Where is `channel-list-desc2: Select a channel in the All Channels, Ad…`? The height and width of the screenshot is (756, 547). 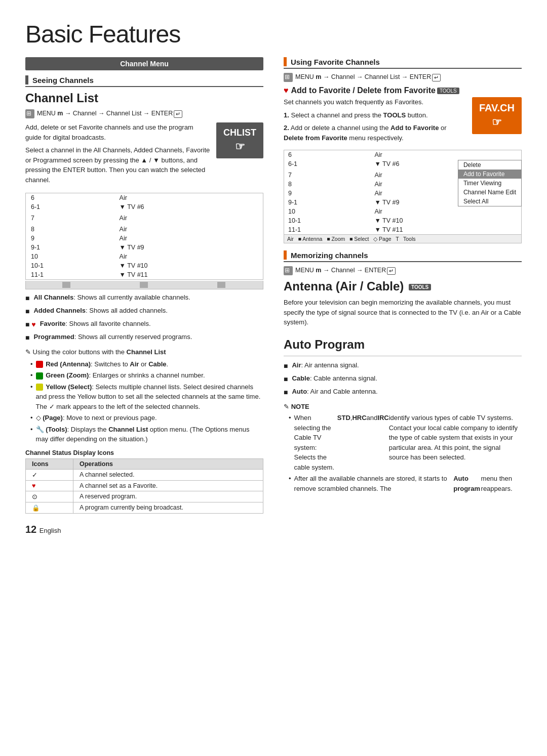 channel-list-desc2: Select a channel in the All Channels, Ad… is located at coordinates (119, 165).